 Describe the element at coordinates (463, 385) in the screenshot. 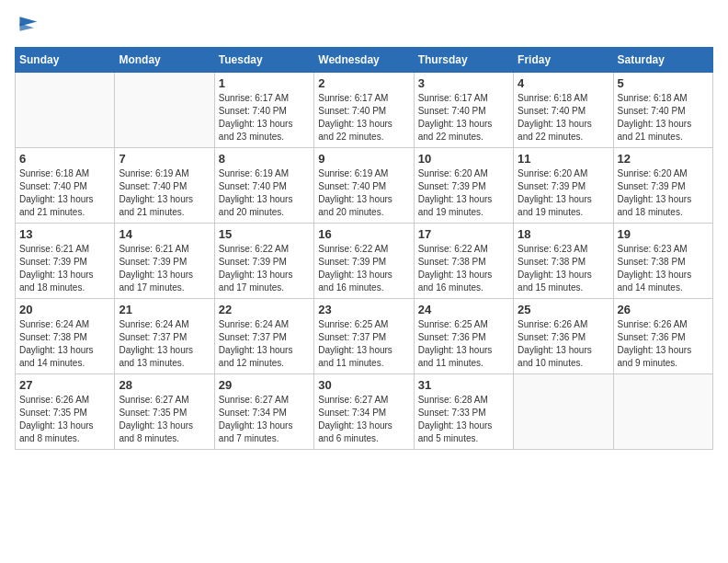

I see `day-number: 31` at that location.